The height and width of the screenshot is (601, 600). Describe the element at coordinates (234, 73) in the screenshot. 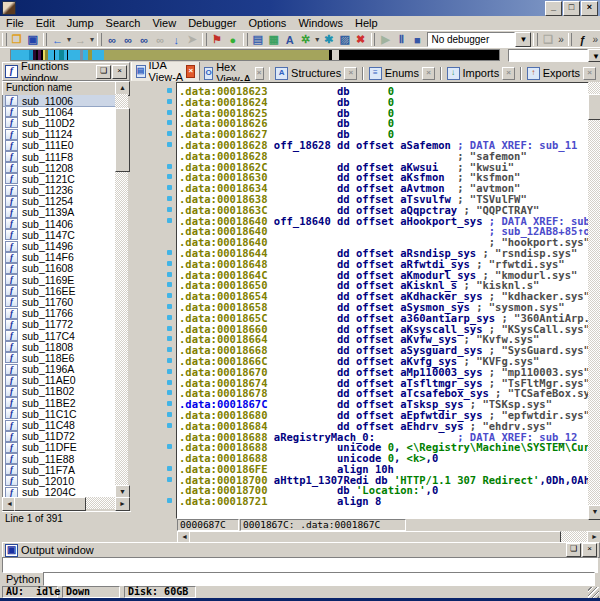

I see `tab-hex-view-a: OHex View-A×` at that location.